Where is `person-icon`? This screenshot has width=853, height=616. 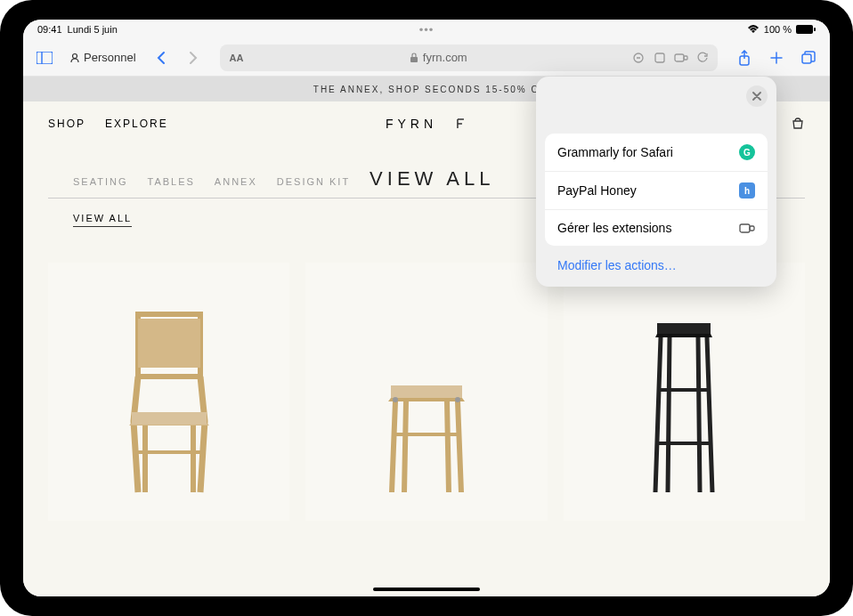
person-icon is located at coordinates (75, 58).